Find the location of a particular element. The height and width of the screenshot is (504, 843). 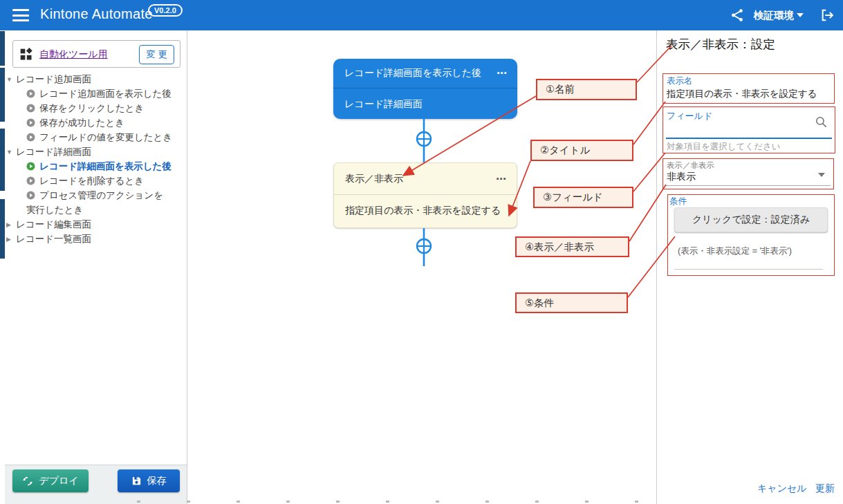

tree-item: 保存をクリックしたとき is located at coordinates (85, 108).